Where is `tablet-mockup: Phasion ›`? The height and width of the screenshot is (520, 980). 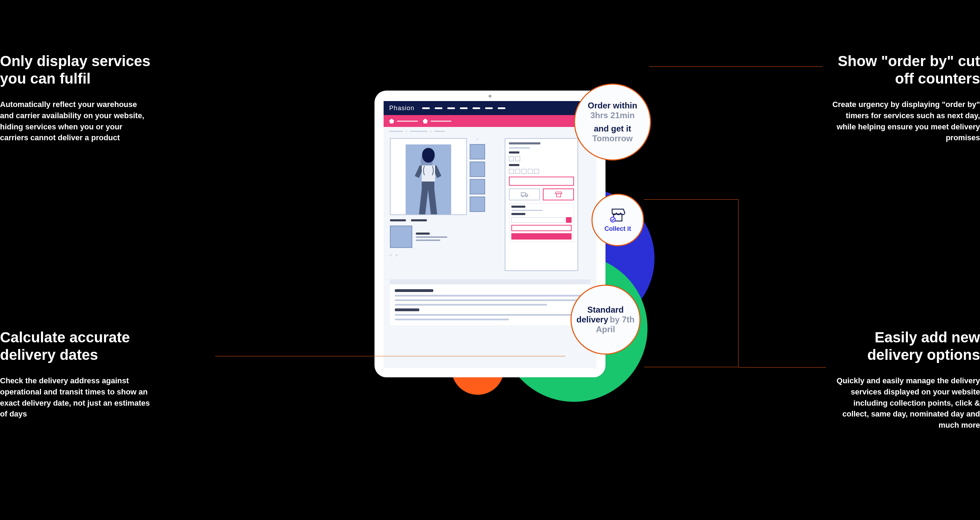 tablet-mockup: Phasion › is located at coordinates (490, 234).